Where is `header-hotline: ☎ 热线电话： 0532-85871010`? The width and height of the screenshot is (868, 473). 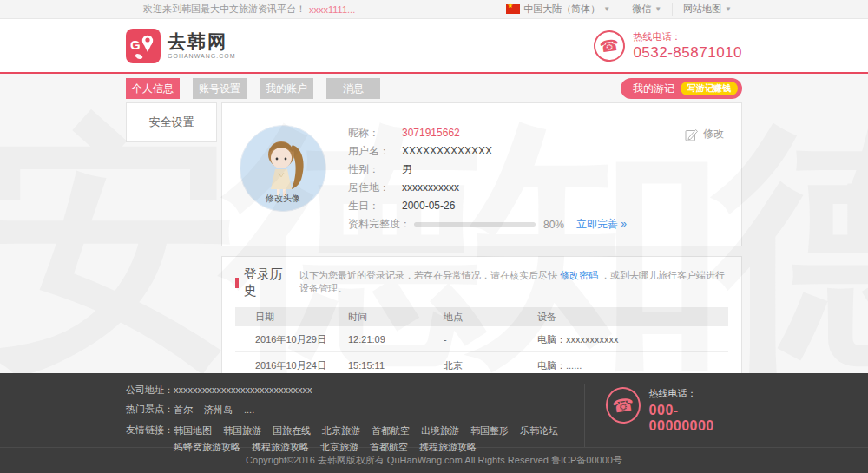 header-hotline: ☎ 热线电话： 0532-85871010 is located at coordinates (668, 46).